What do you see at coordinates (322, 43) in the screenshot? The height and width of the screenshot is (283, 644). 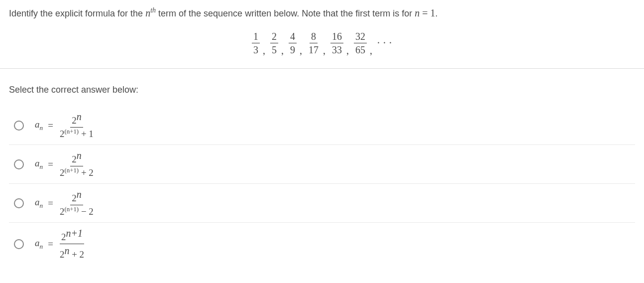 I see `sequence-display: 13, 25, 49, 817, 1633, 3265, · · ·` at bounding box center [322, 43].